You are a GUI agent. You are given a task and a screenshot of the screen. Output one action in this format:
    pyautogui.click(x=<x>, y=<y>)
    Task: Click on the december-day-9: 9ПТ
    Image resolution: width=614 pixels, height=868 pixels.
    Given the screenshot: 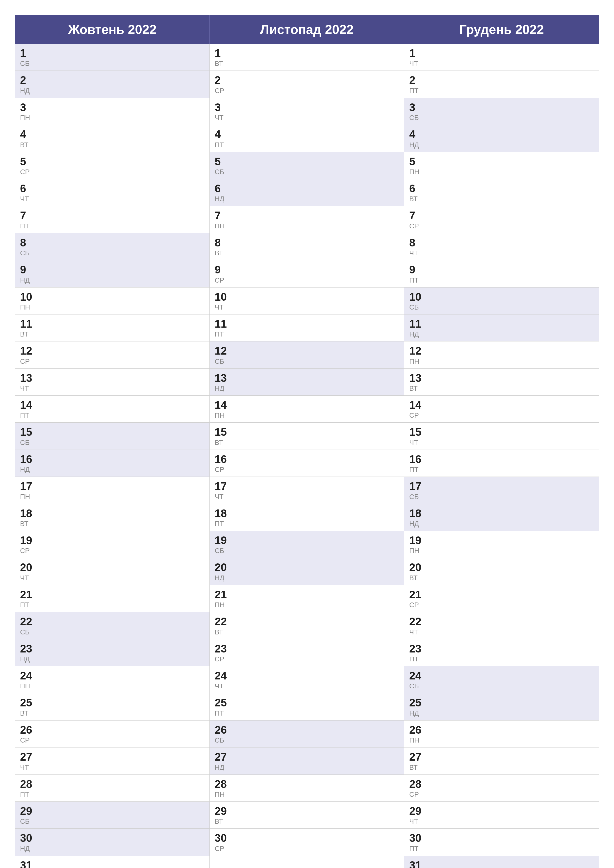 What is the action you would take?
    pyautogui.click(x=502, y=274)
    